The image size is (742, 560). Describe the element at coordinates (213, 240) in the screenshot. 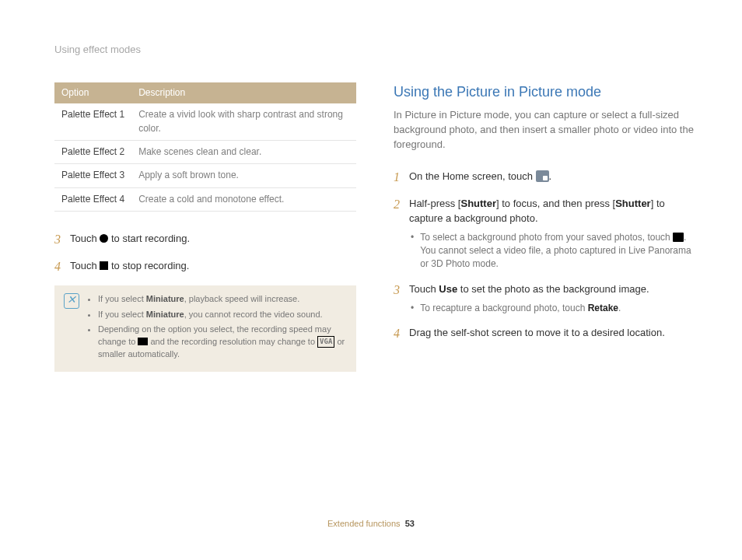

I see `step-body: Touch to start recording.` at that location.